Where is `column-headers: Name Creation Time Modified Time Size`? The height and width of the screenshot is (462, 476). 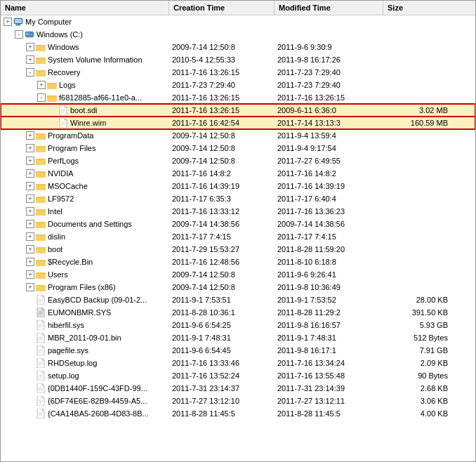 column-headers: Name Creation Time Modified Time Size is located at coordinates (238, 8).